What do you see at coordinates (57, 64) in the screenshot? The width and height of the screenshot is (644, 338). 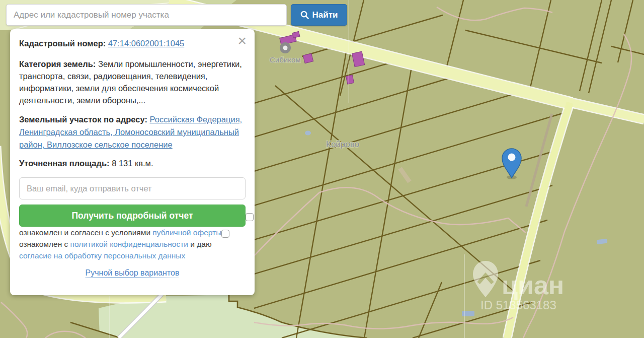 I see `land-category-label: Категория земель:` at bounding box center [57, 64].